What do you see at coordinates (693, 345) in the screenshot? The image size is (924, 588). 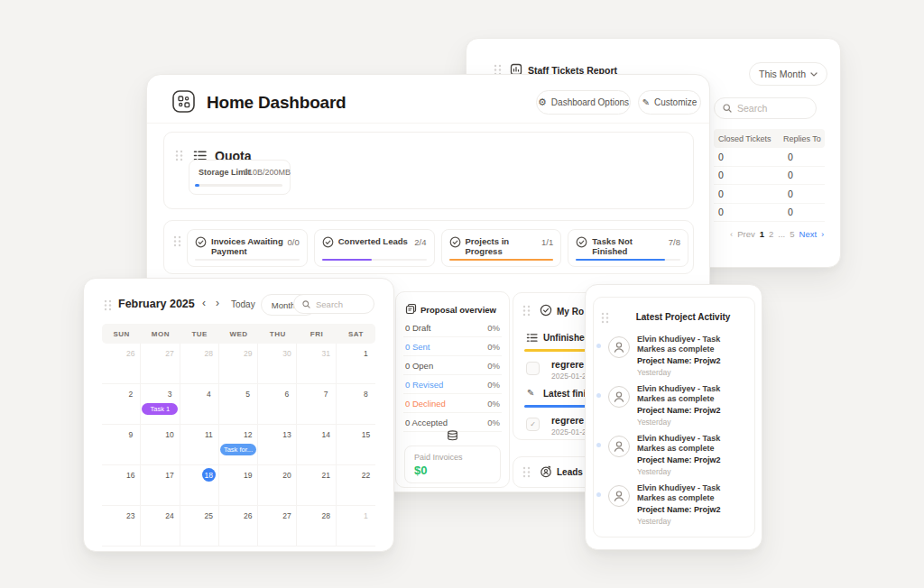 I see `activity-item-title: Elvin Khudiyev - Task Markes as complete` at bounding box center [693, 345].